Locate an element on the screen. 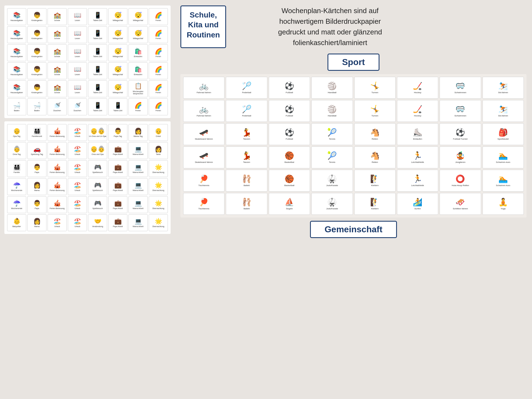  family-card: 👵Oma-Tag is located at coordinates (17, 151).